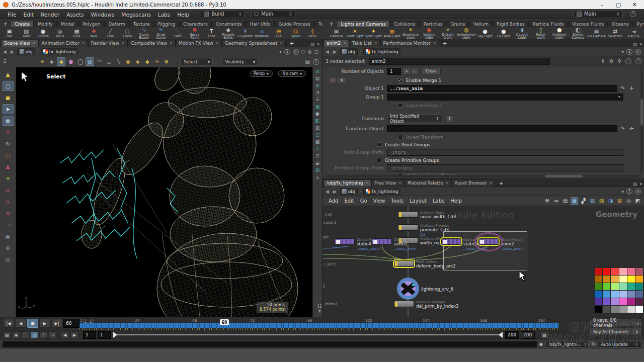 This screenshot has height=362, width=644. Describe the element at coordinates (430, 33) in the screenshot. I see `shelf-tool: ◉Volume Light` at that location.